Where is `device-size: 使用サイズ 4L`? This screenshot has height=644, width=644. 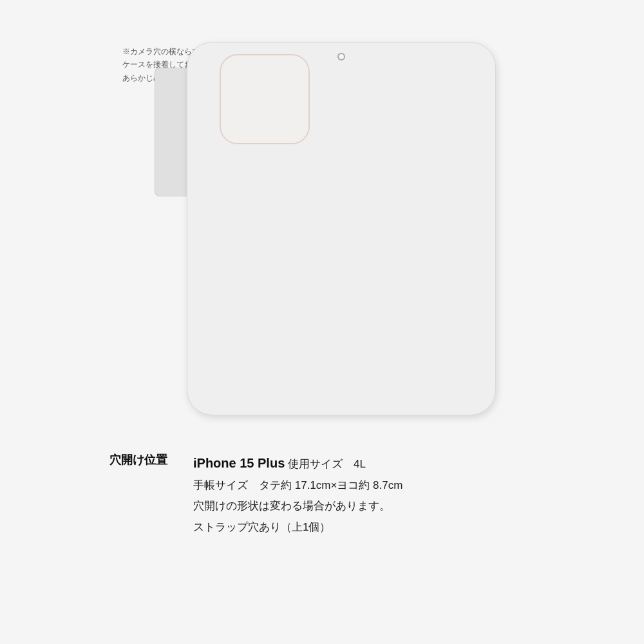
device-size: 使用サイズ 4L is located at coordinates (327, 464).